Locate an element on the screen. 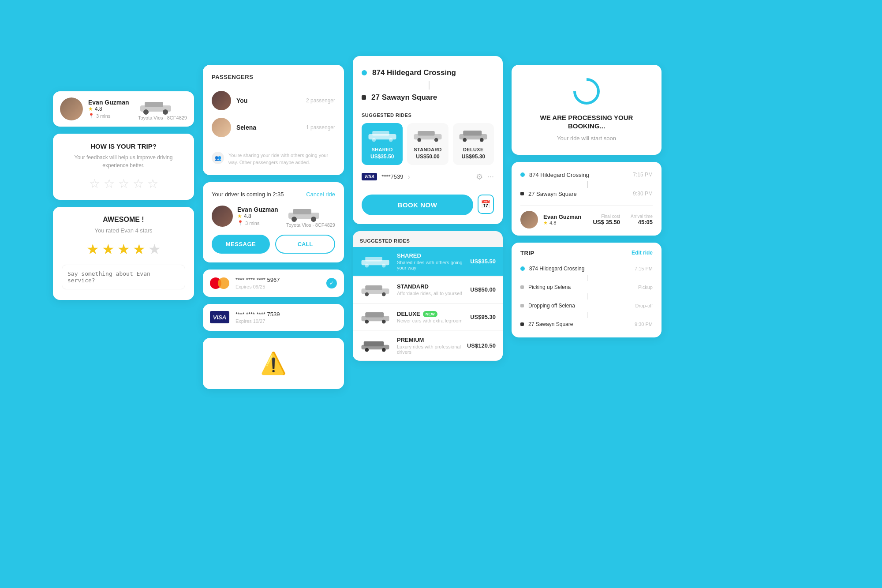  trip-point-from: 874 Hildegard Crossing 7:15 PM is located at coordinates (587, 269).